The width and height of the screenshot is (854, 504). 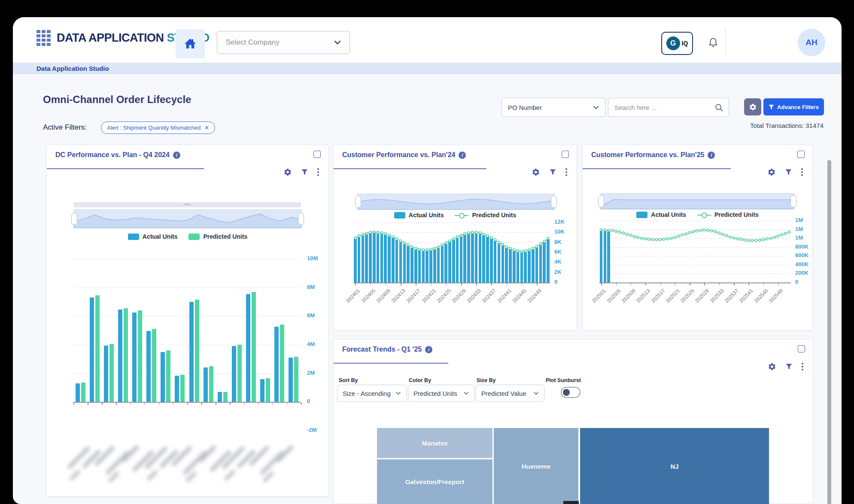 I want to click on settings-button, so click(x=753, y=107).